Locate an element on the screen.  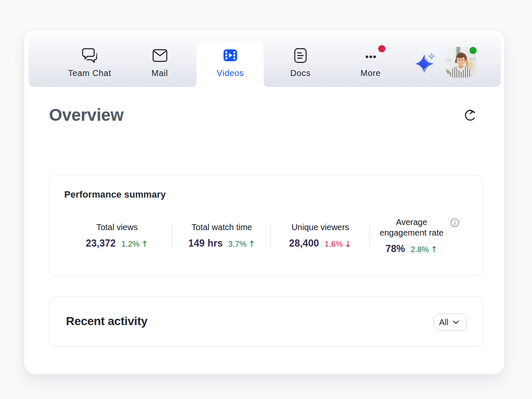
document-icon is located at coordinates (300, 55).